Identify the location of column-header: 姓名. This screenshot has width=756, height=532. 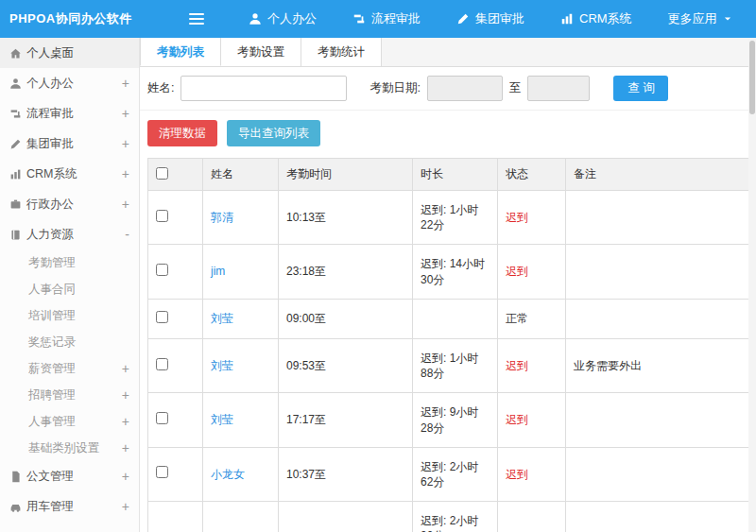
(241, 175).